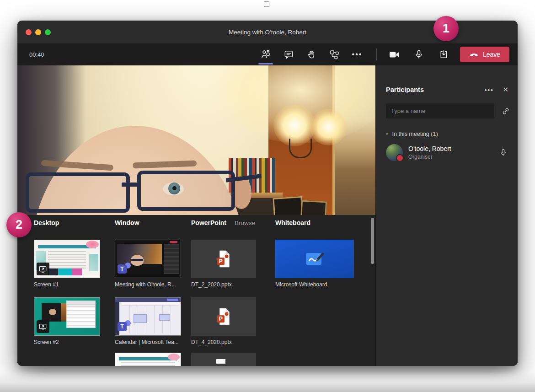 Image resolution: width=535 pixels, height=392 pixels. I want to click on section-collapse-icon: ▾, so click(387, 134).